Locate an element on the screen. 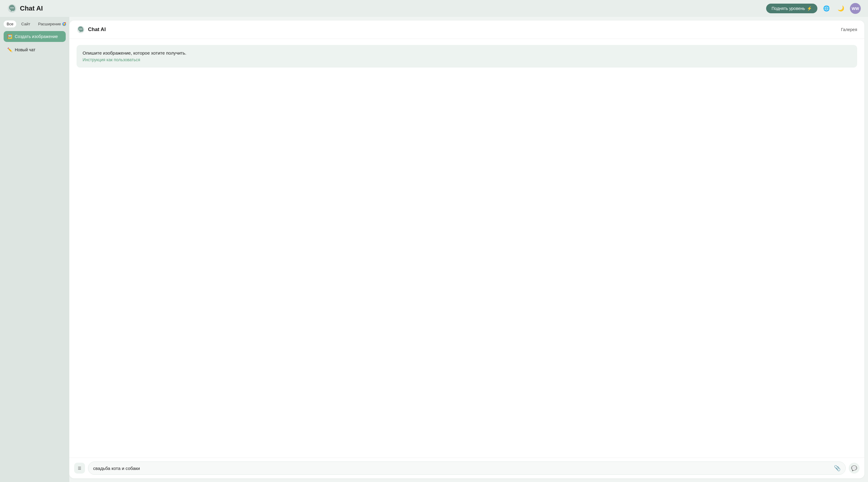  info-card: Опишите изображение, которое хотите полу… is located at coordinates (467, 56).